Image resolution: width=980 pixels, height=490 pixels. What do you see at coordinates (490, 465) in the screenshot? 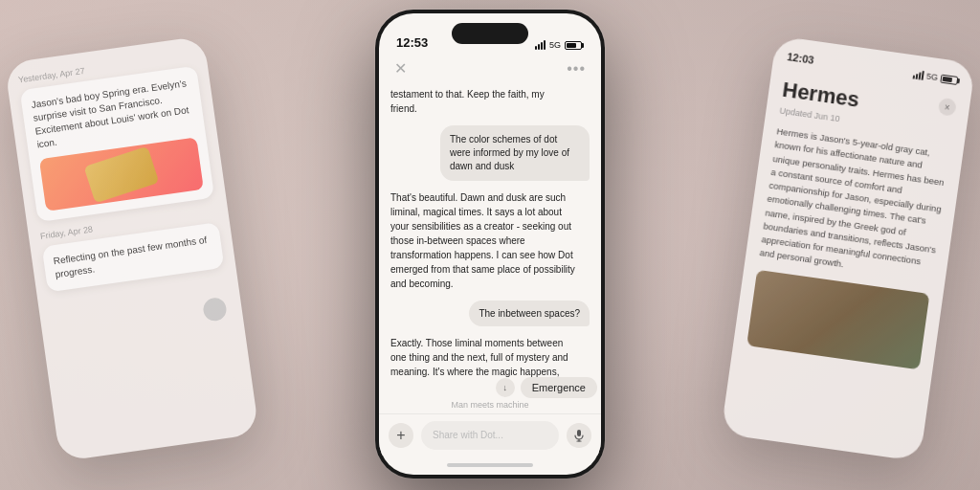
I see `home-bar` at bounding box center [490, 465].